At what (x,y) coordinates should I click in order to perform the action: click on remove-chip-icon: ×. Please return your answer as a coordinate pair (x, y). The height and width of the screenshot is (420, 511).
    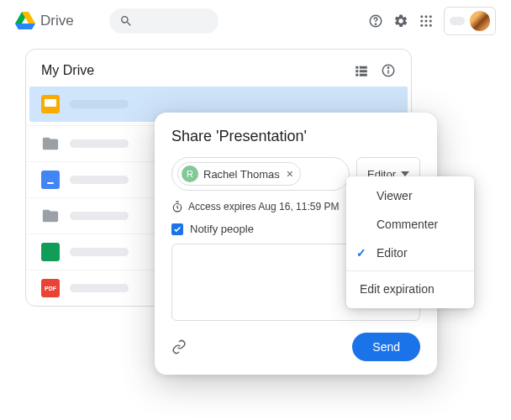
    Looking at the image, I should click on (290, 174).